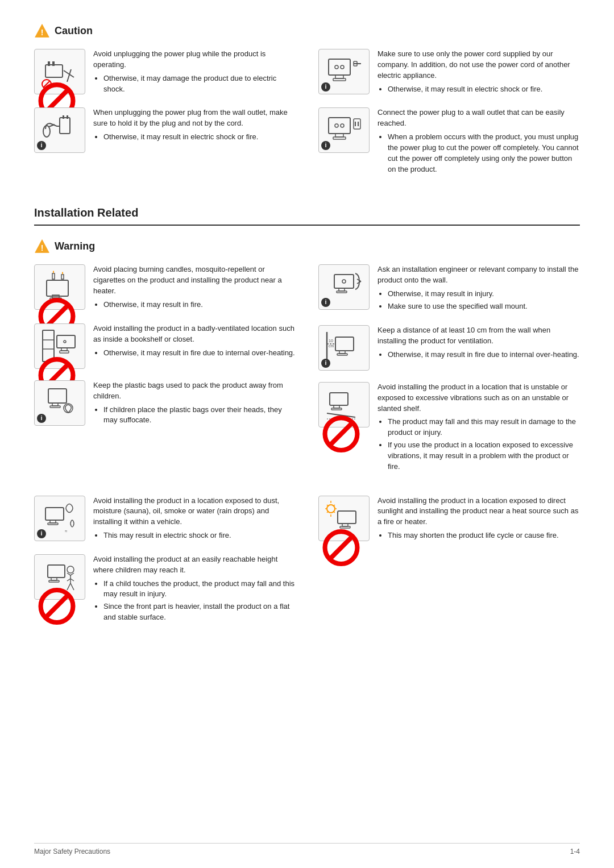  What do you see at coordinates (344, 288) in the screenshot?
I see `wall-mount-icon` at bounding box center [344, 288].